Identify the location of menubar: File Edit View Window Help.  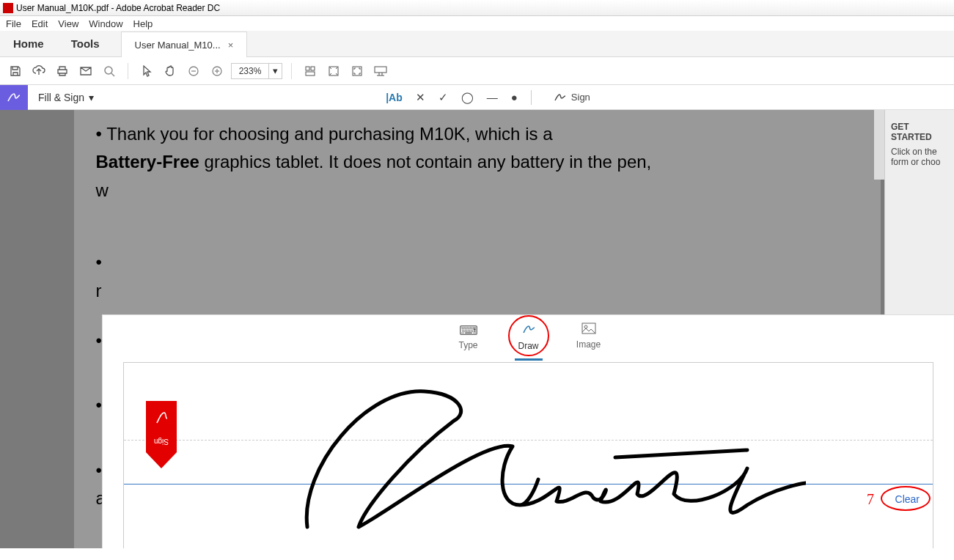
(477, 23).